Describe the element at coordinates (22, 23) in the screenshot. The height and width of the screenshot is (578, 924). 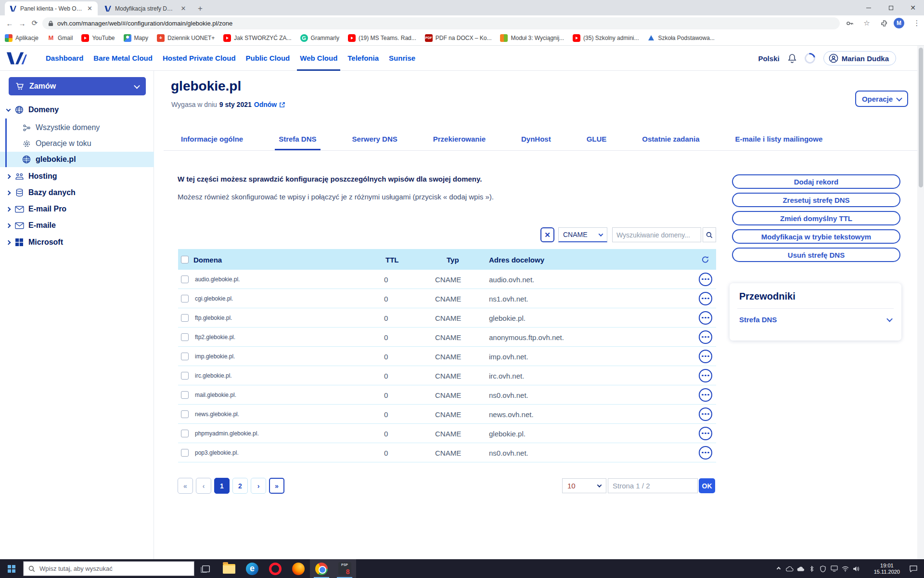
I see `forward-icon: →` at that location.